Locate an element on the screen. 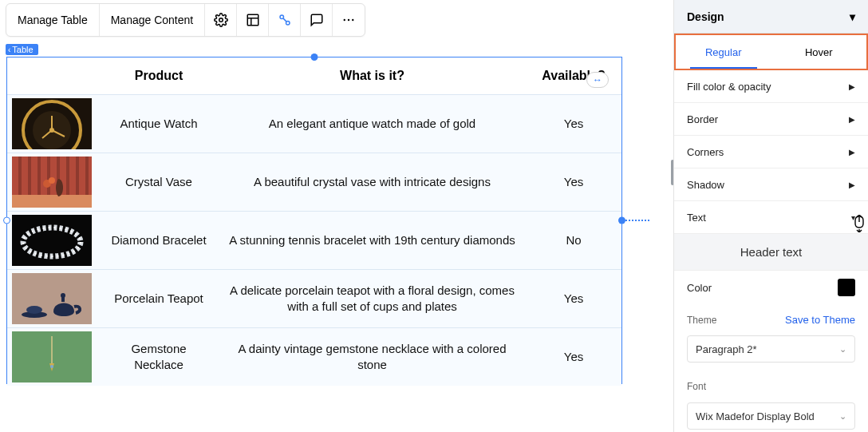 The height and width of the screenshot is (432, 868). tag-label: Table is located at coordinates (22, 50).